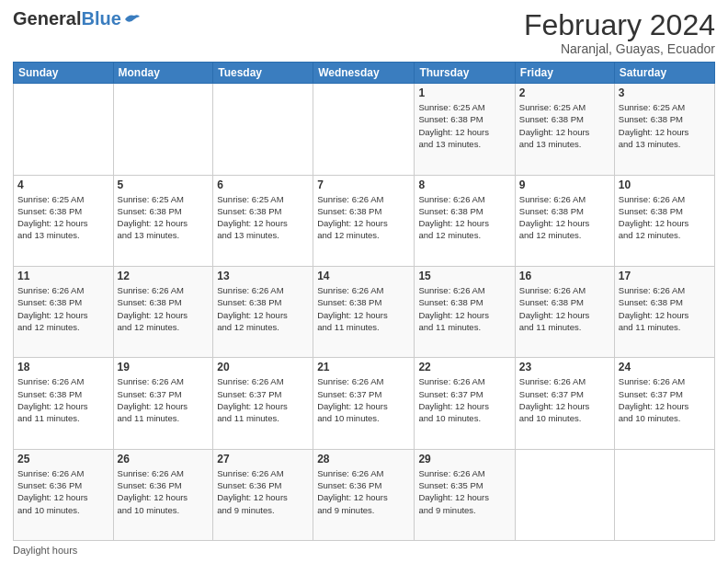 The image size is (728, 563). What do you see at coordinates (364, 403) in the screenshot?
I see `calendar-cell: 21Sunrise: 6:26 AMSunset: 6:37 PMDayligh…` at bounding box center [364, 403].